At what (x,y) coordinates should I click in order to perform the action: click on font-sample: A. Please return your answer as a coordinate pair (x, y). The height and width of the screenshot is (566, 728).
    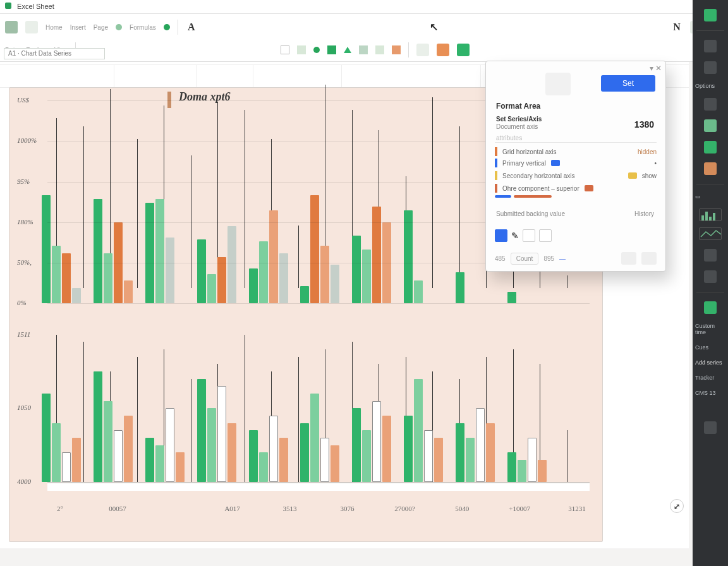
    Looking at the image, I should click on (191, 27).